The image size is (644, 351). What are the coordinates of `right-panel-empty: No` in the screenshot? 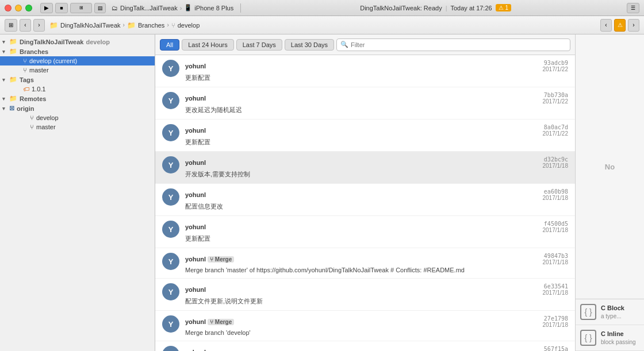 It's located at (610, 167).